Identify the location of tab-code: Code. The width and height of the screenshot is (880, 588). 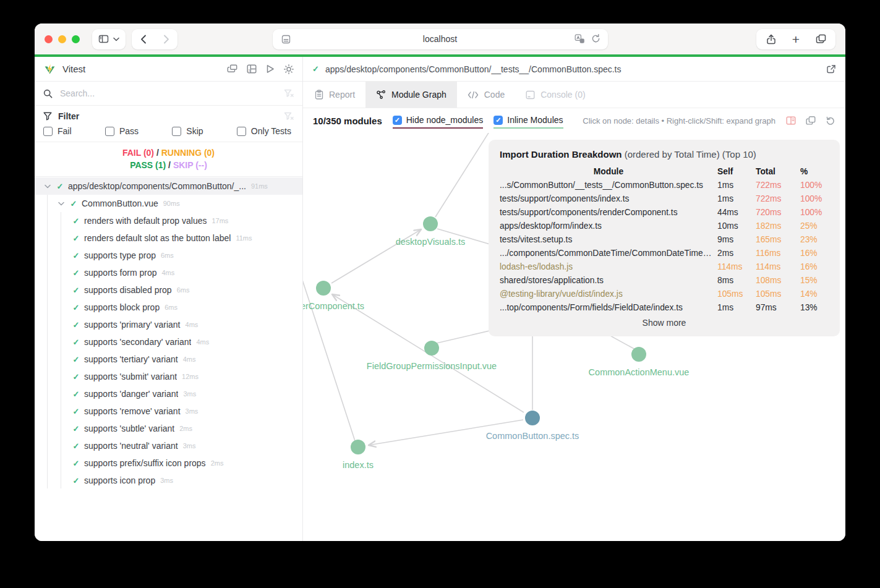
(486, 95).